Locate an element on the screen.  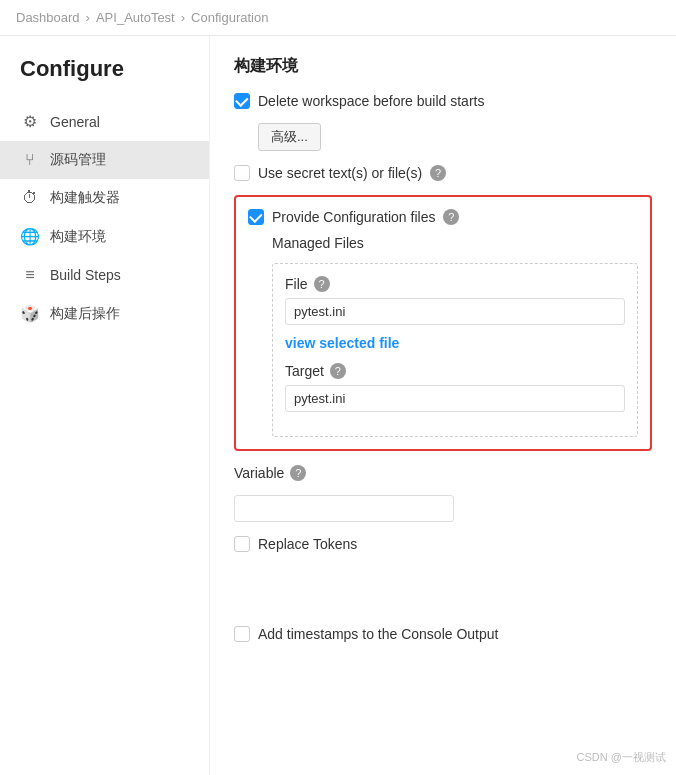
provide-config-label: Provide Configuration files is located at coordinates (354, 217).